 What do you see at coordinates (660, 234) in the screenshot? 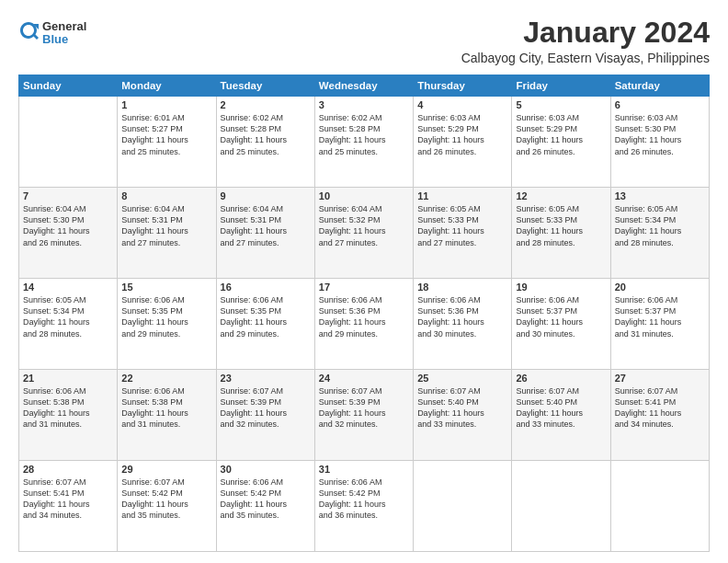
I see `calendar-cell: 13Sunrise: 6:05 AM Sunset: 5:34 PM Dayli…` at bounding box center [660, 234].